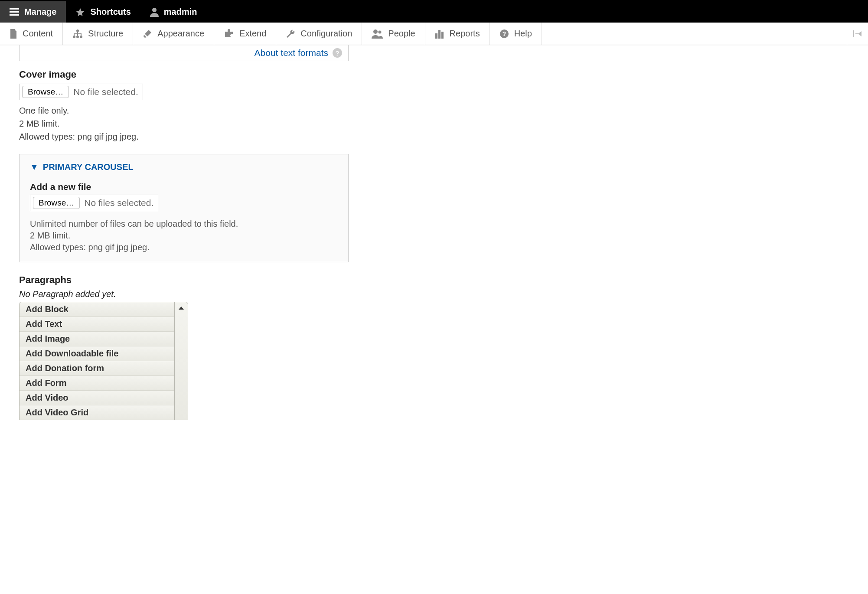 The height and width of the screenshot is (594, 868). What do you see at coordinates (184, 53) in the screenshot?
I see `text-formats-row: About text formats ?` at bounding box center [184, 53].